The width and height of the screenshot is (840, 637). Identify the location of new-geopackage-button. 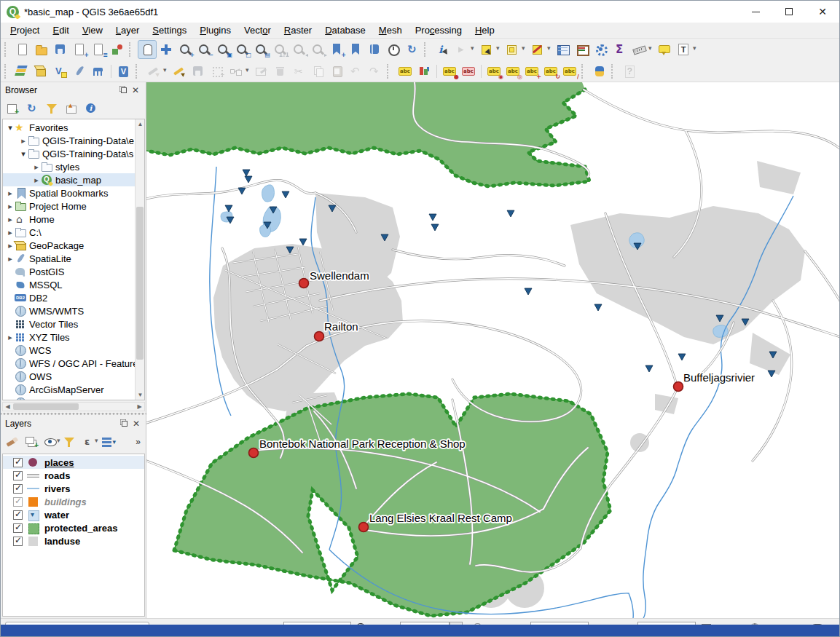
(42, 71).